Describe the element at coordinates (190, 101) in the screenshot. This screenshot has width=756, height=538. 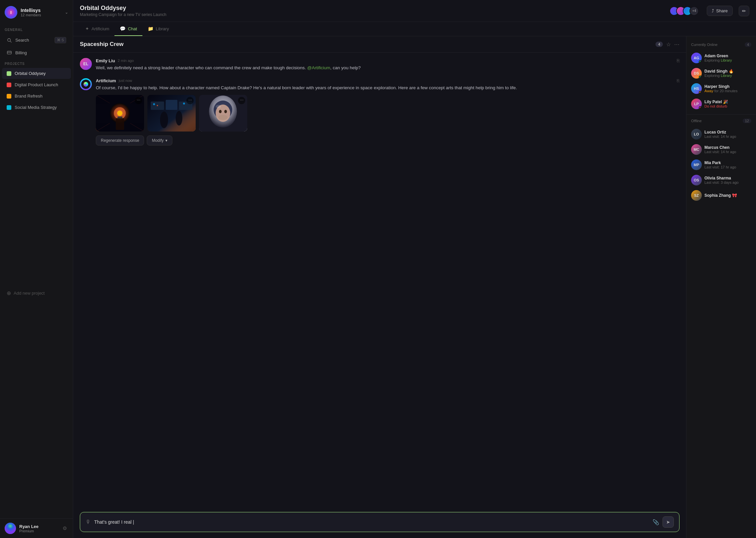
I see `image-2-more-icon: ⋯` at that location.